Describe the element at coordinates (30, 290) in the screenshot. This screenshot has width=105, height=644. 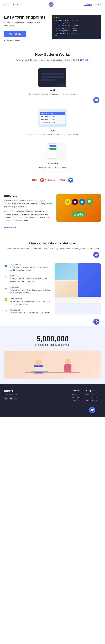
I see `solution-file-upload-content: File Upload Easily collect files up to 5…` at that location.